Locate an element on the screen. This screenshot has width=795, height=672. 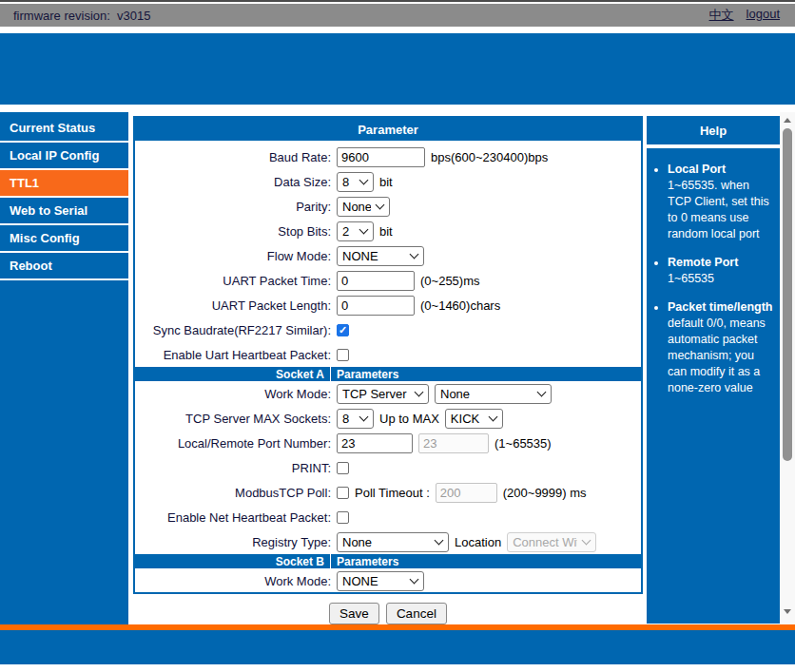
print-label: PRINT: is located at coordinates (233, 468).